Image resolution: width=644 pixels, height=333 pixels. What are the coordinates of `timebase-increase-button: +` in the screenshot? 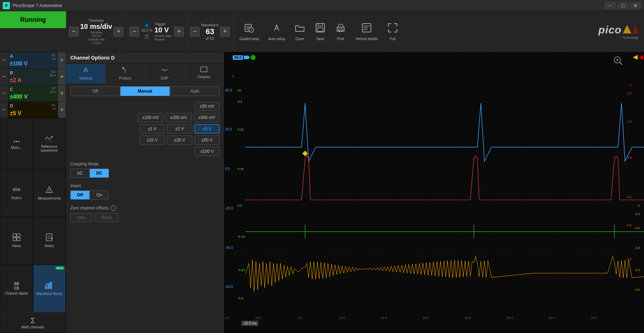 It's located at (118, 32).